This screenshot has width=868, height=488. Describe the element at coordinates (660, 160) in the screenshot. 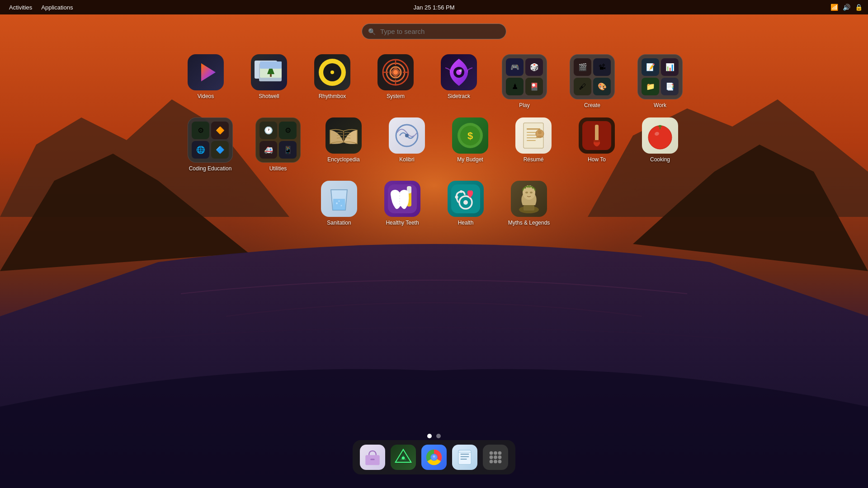

I see `cooking-label: Cooking` at that location.